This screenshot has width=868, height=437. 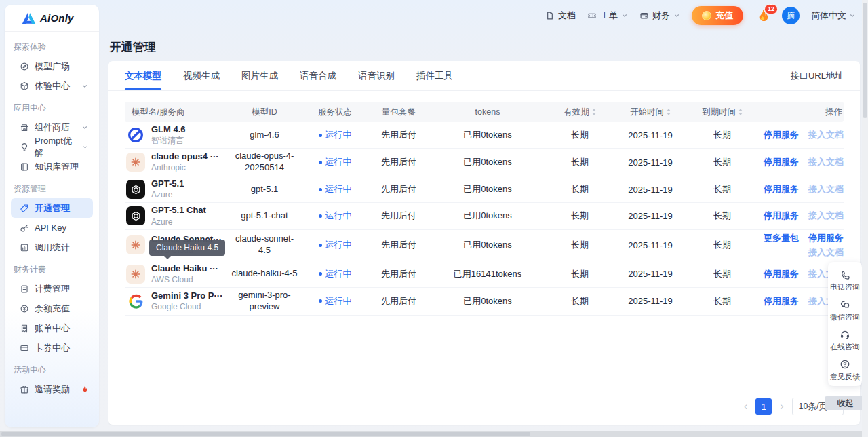 I want to click on vertical-scrollbar-thumb, so click(x=865, y=60).